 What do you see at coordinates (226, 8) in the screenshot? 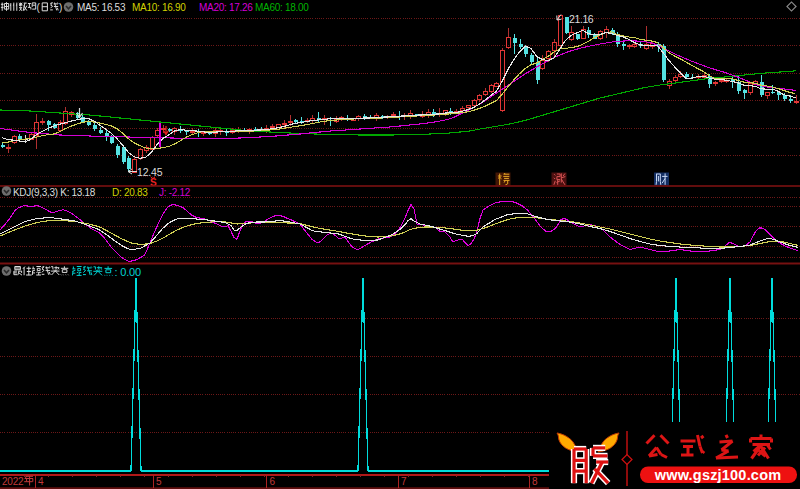
I see `svg-text: MA20: 17.26` at bounding box center [226, 8].